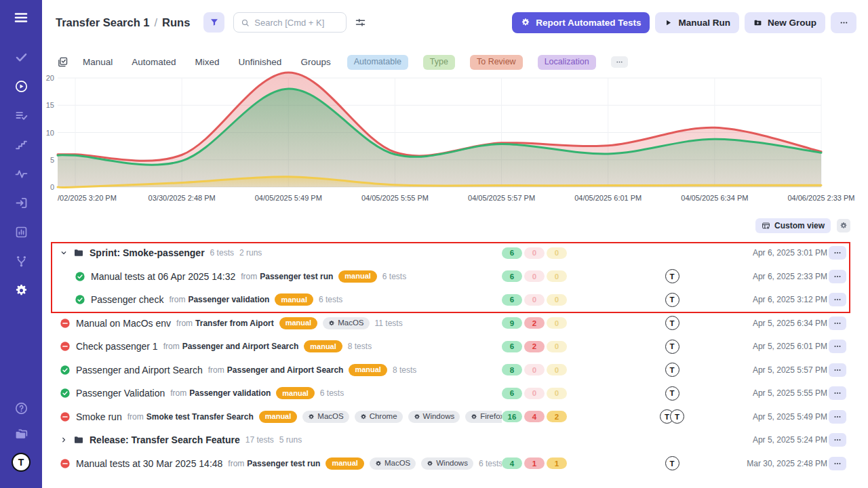 Image resolution: width=868 pixels, height=488 pixels. I want to click on x-axis-label: 04/05/2025 5:57 PM, so click(502, 198).